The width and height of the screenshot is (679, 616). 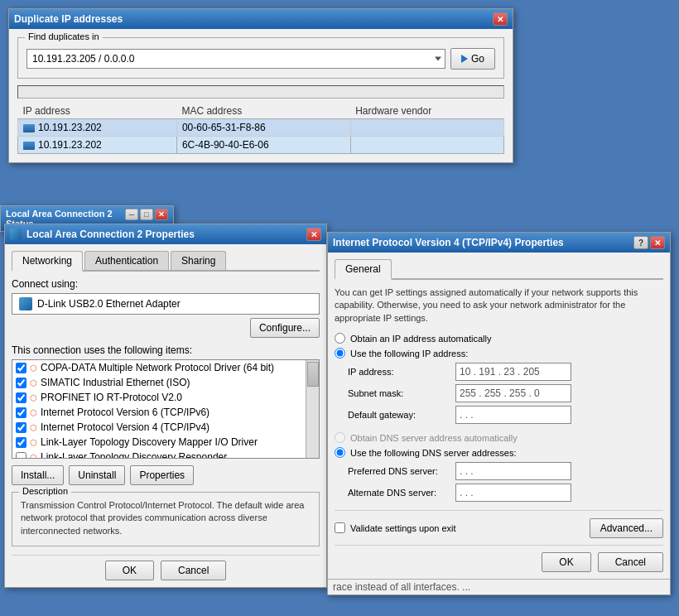 I want to click on progress-bar, so click(x=261, y=92).